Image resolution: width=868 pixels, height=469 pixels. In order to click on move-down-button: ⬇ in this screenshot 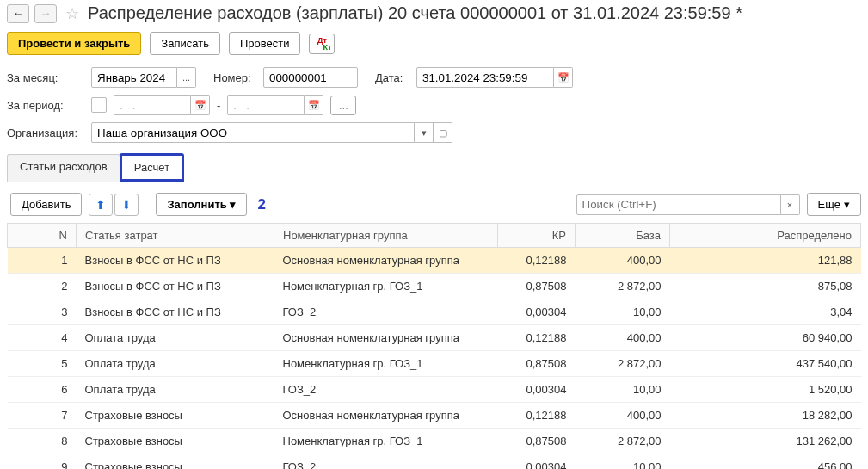, I will do `click(126, 205)`.